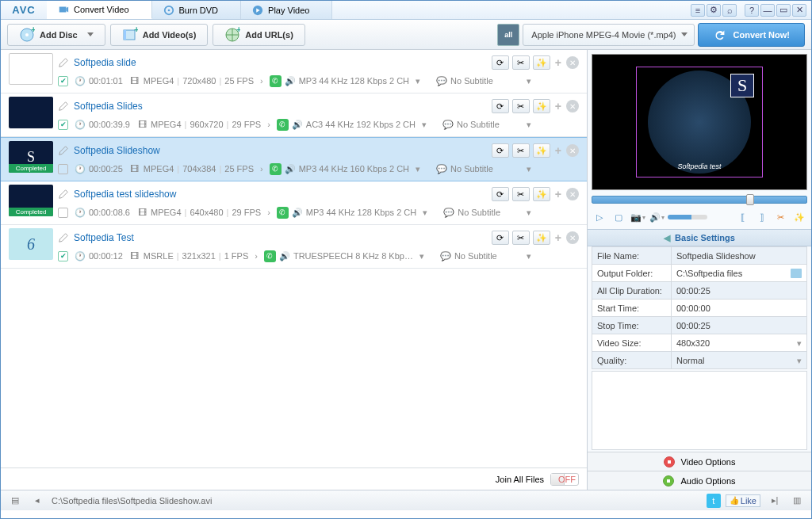 The height and width of the screenshot is (519, 812). What do you see at coordinates (287, 10) in the screenshot?
I see `tab-play-video: Play Video` at bounding box center [287, 10].